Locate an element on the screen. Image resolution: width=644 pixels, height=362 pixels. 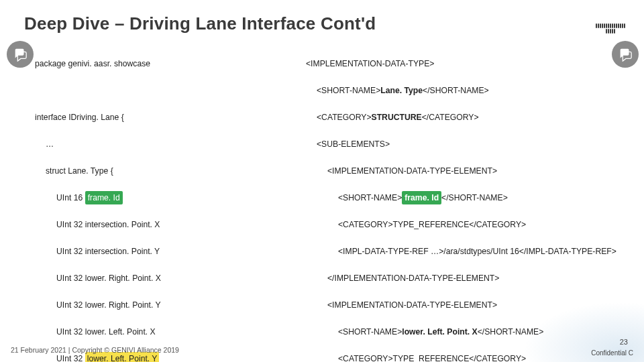
code-line: interface IDriving. Lane { is located at coordinates (156, 117).